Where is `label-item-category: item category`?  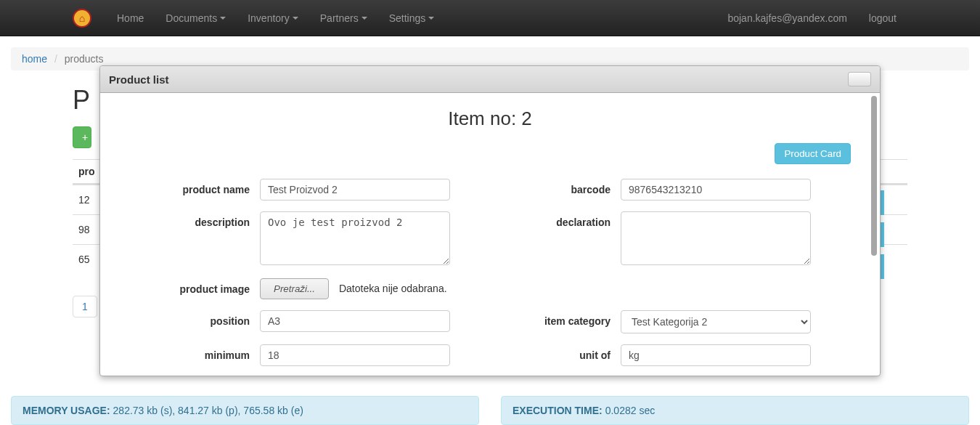 label-item-category: item category is located at coordinates (555, 318).